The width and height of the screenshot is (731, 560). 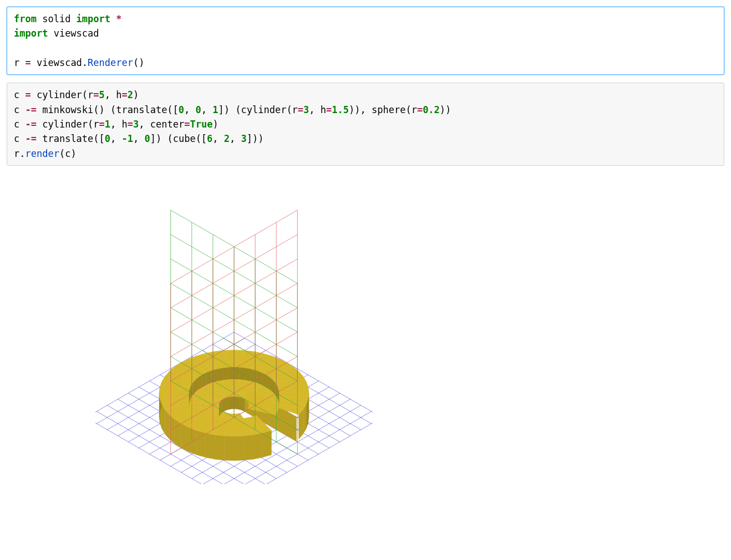 I want to click on code-cell-1: from solid import * import viewscad r = …, so click(x=366, y=41).